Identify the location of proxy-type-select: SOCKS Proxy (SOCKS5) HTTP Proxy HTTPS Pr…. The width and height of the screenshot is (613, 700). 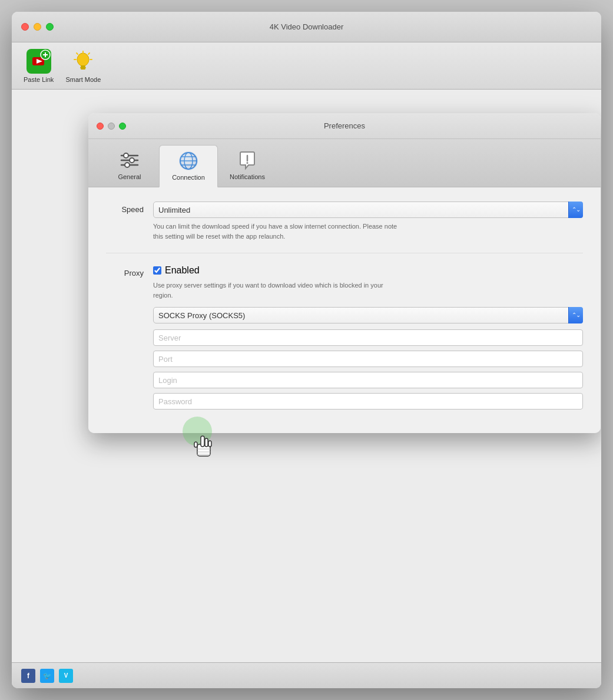
(368, 315).